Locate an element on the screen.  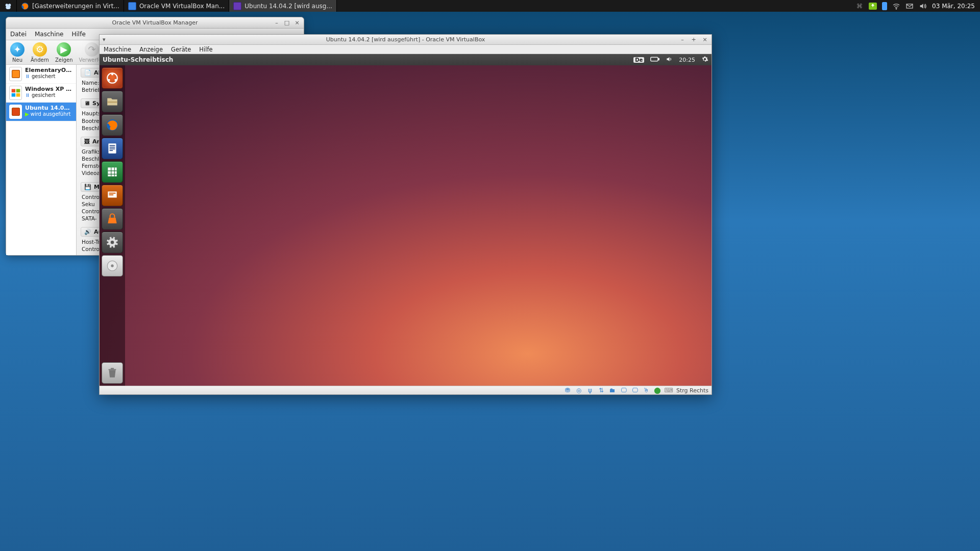
mail-icon is located at coordinates (910, 6).